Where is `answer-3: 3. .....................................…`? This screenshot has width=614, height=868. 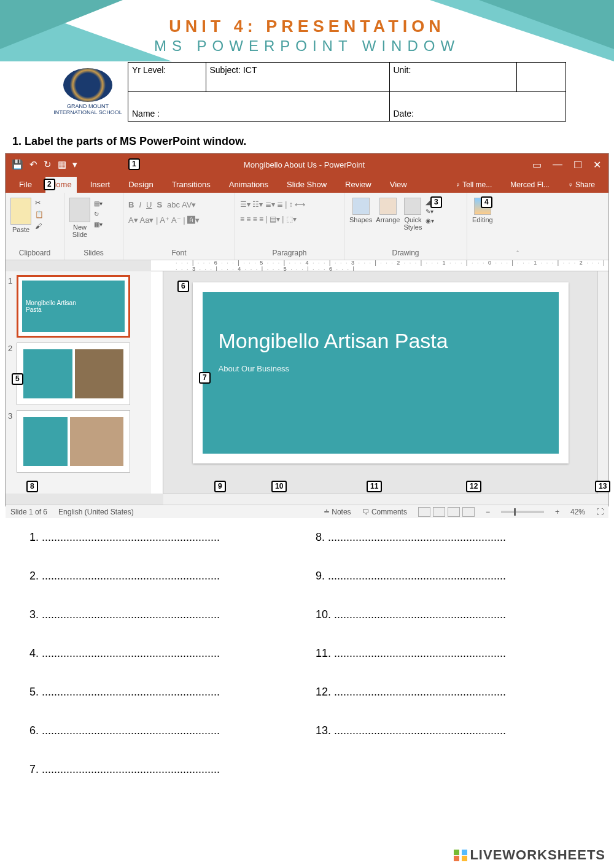 answer-3: 3. .....................................… is located at coordinates (164, 615).